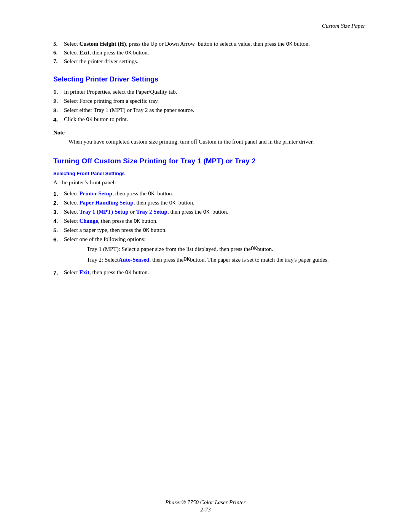  What do you see at coordinates (209, 273) in the screenshot?
I see `list-item: 7. Select Exit, then press the OK button…` at bounding box center [209, 273].